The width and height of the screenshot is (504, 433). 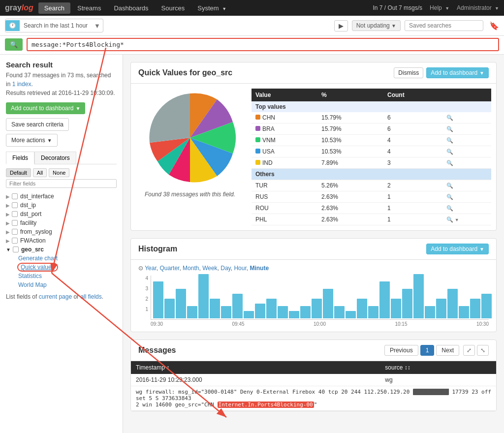 I want to click on add-to-dashboard-button: Add to dashboard ▼, so click(x=458, y=73).